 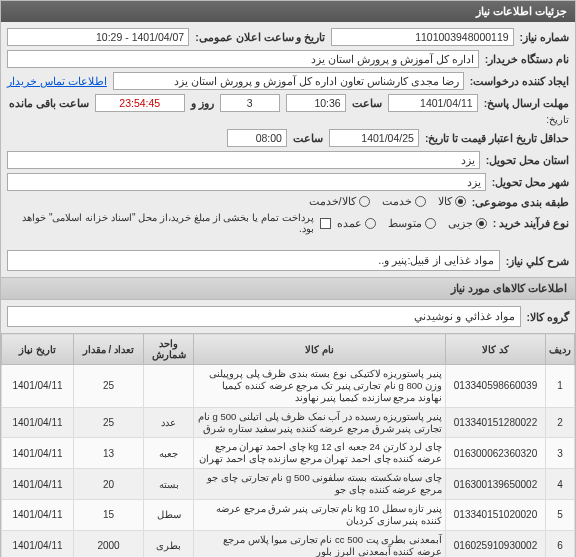 I want to click on process-label: نوع فرآیند خرید :, so click(x=531, y=223).